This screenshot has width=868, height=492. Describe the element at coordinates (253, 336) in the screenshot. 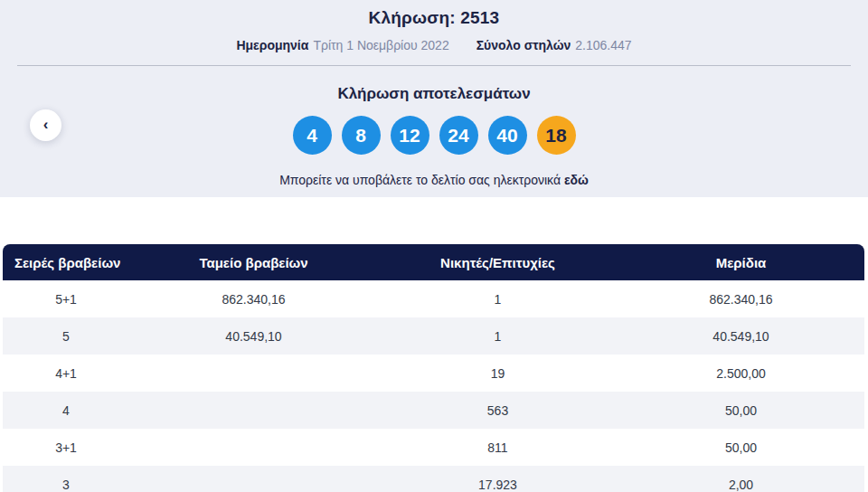

I see `cell-fund: 40.549,10` at that location.